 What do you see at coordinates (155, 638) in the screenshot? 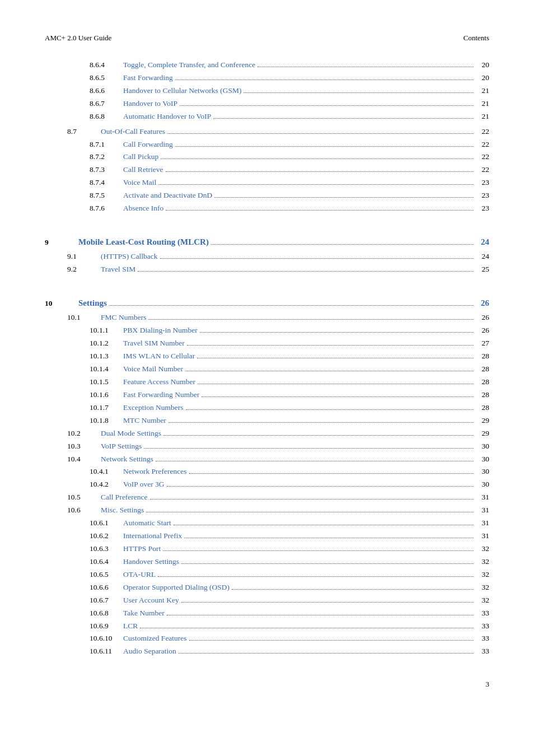
I see `toc-entry-label: Customized Features` at bounding box center [155, 638].